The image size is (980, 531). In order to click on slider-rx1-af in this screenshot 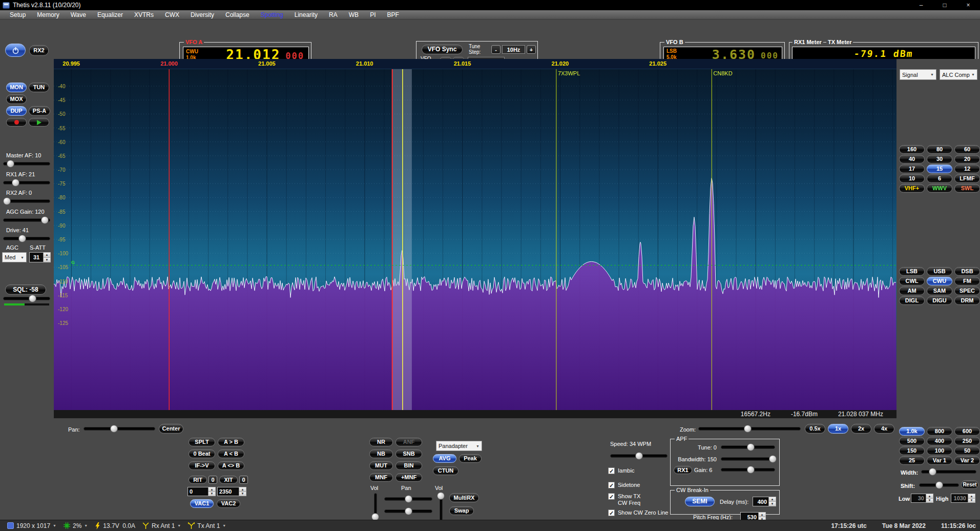, I will do `click(27, 182)`.